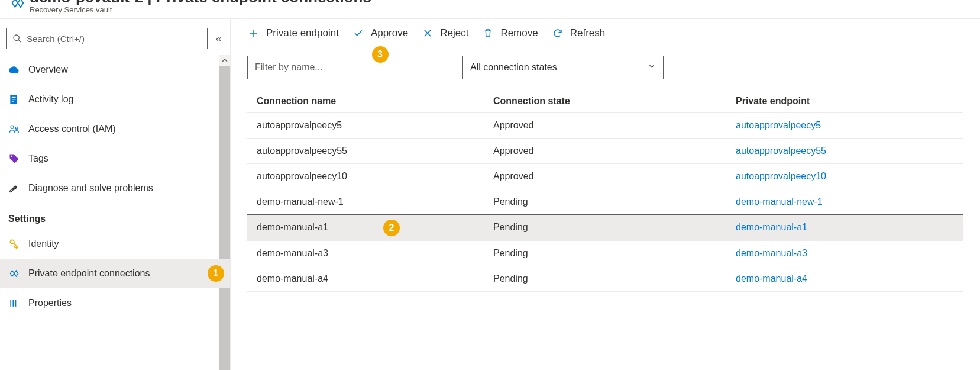 This screenshot has height=370, width=980. Describe the element at coordinates (114, 39) in the screenshot. I see `sidebar-search-input` at that location.